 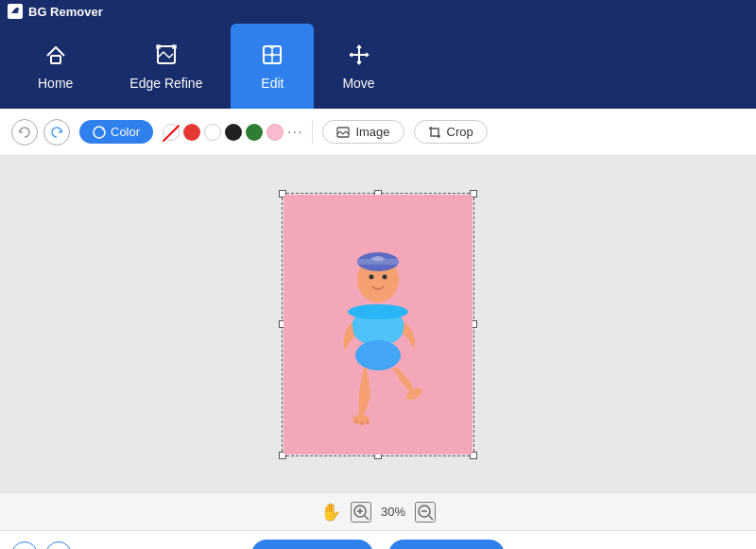 I want to click on swatch-black, so click(x=233, y=132).